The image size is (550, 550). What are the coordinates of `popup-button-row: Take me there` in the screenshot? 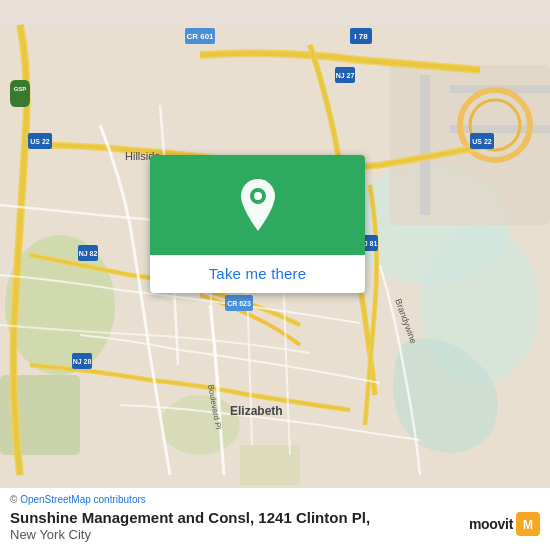 It's located at (258, 274).